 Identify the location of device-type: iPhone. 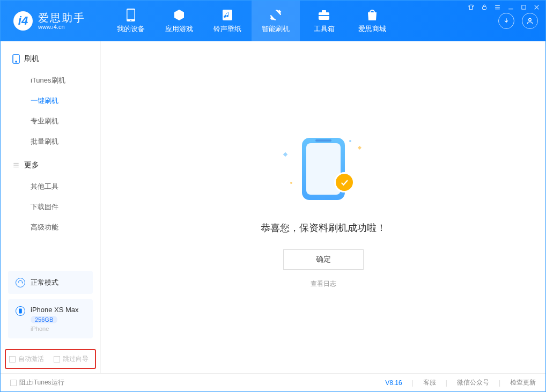
(55, 329).